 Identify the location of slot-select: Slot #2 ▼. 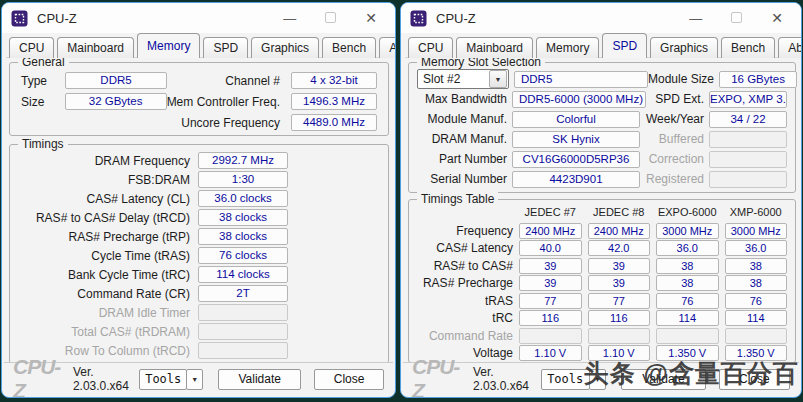
(463, 79).